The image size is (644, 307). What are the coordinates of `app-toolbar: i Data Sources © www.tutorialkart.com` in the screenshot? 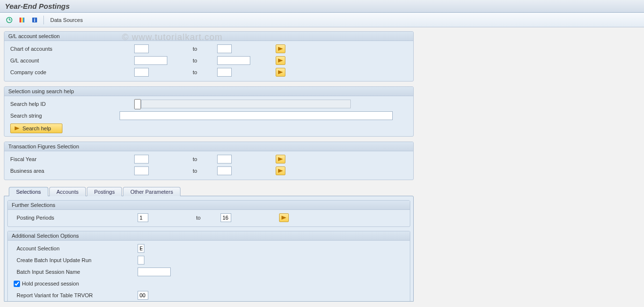 It's located at (322, 20).